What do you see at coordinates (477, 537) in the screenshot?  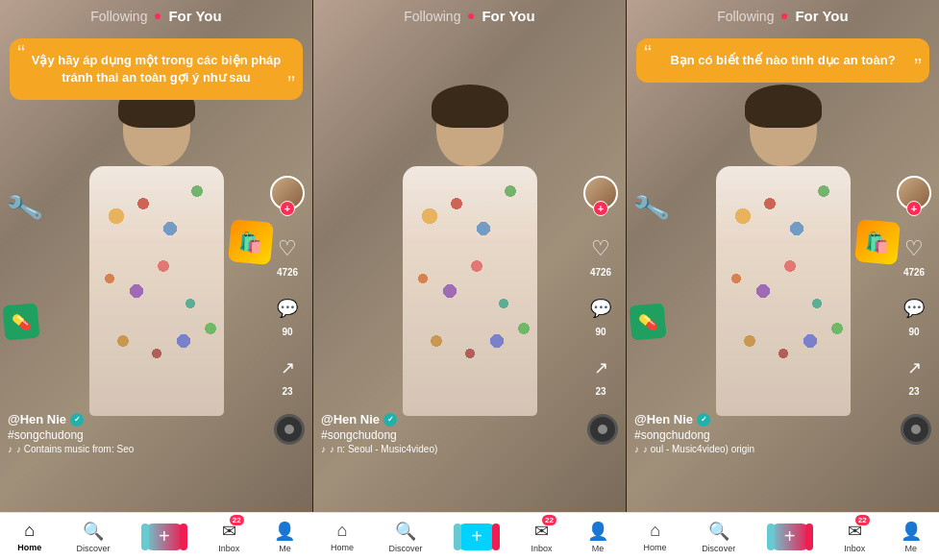 I see `nav-plus-2: +` at bounding box center [477, 537].